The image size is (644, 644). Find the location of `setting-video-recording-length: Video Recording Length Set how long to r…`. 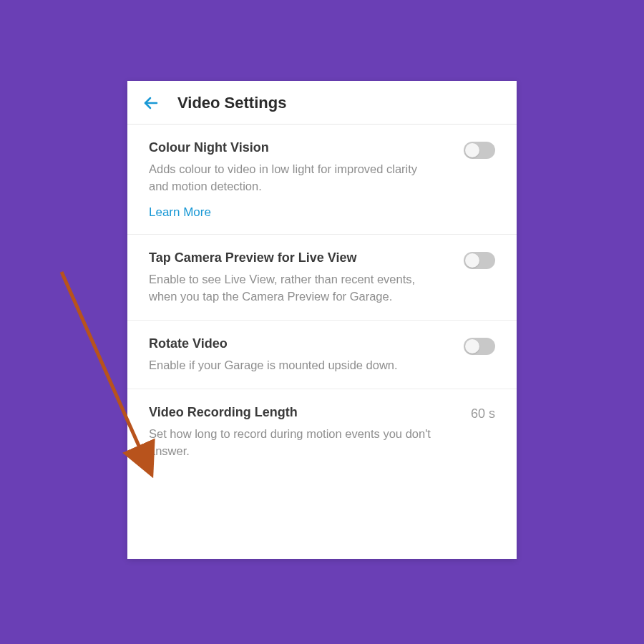

setting-video-recording-length: Video Recording Length Set how long to r… is located at coordinates (322, 432).